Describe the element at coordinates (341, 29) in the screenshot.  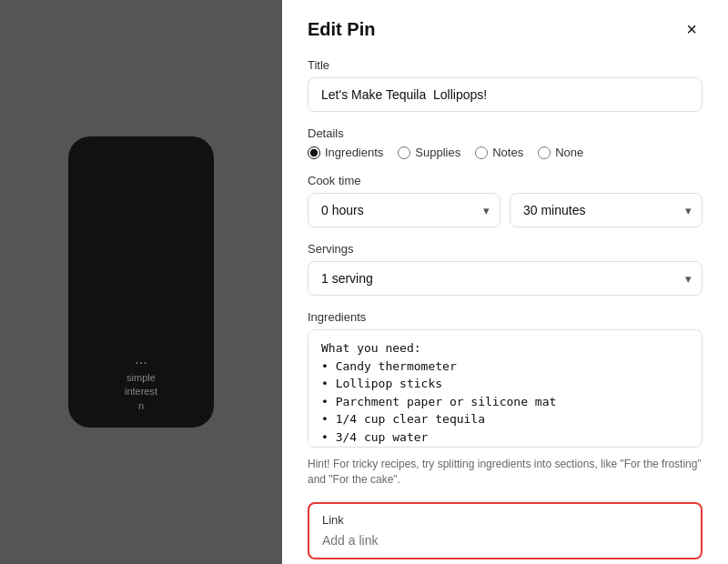
I see `modal-title: Edit Pin` at that location.